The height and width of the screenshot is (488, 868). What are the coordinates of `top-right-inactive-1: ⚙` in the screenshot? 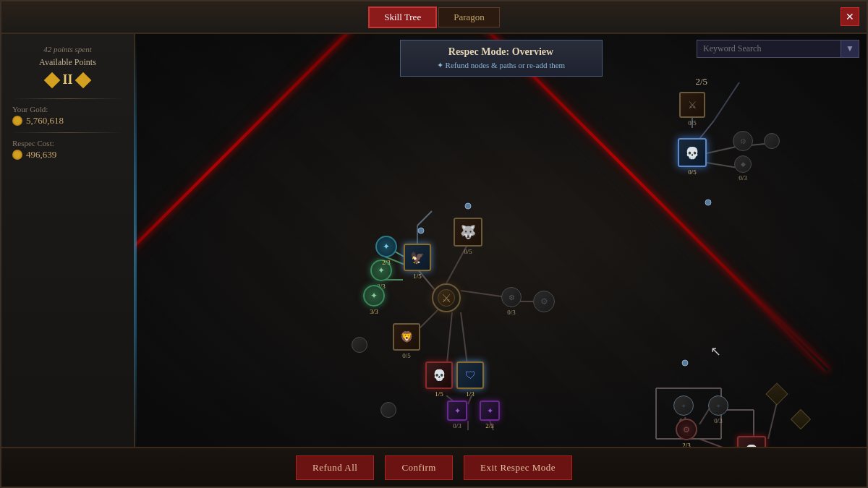 It's located at (743, 141).